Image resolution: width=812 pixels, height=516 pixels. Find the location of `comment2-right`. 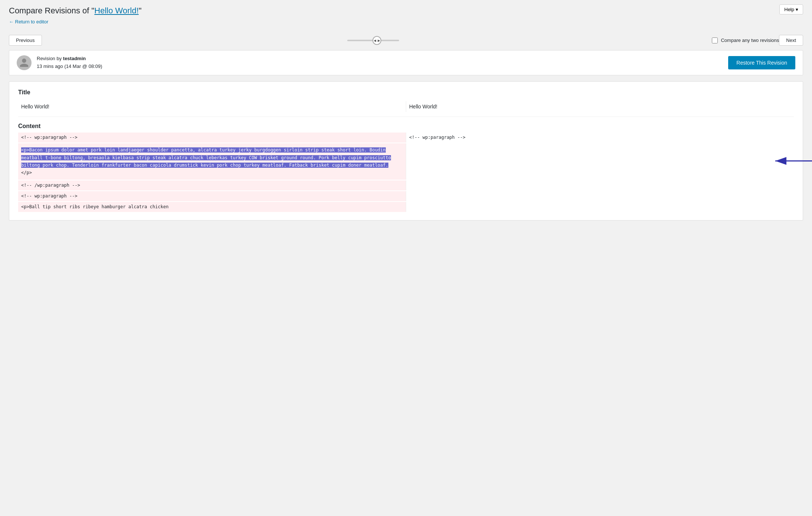

comment2-right is located at coordinates (600, 186).